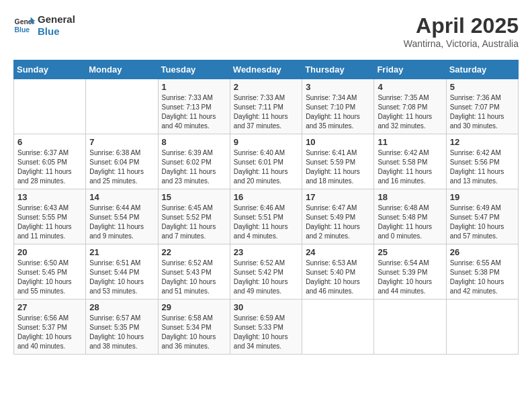 Image resolution: width=532 pixels, height=411 pixels. What do you see at coordinates (339, 217) in the screenshot?
I see `calendar-cell: 17Sunrise: 6:47 AM Sunset: 5:49 PM Dayli…` at bounding box center [339, 217].